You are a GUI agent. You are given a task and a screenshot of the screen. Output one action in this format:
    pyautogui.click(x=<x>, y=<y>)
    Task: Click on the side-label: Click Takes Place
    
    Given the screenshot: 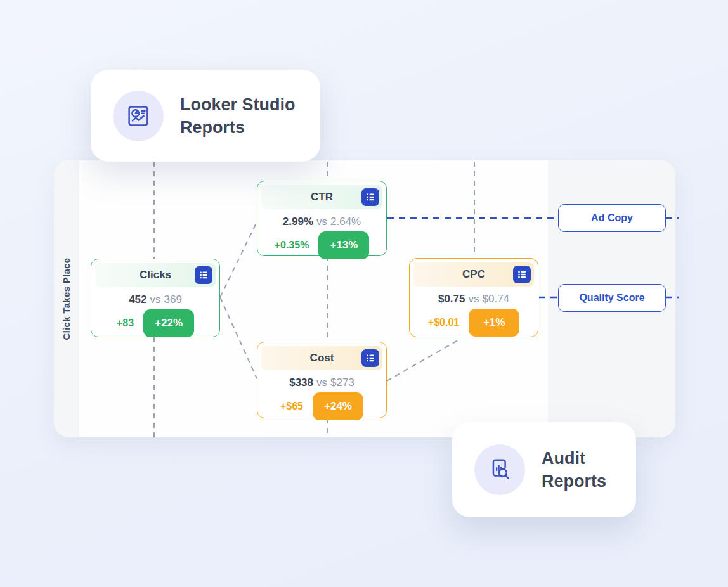 What is the action you would take?
    pyautogui.click(x=67, y=299)
    